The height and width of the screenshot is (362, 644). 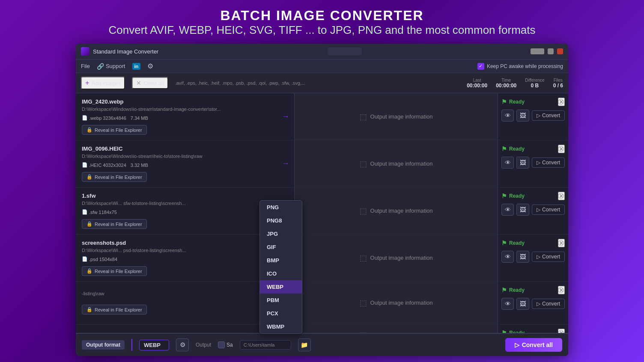 What do you see at coordinates (506, 80) in the screenshot?
I see `time-label: Time` at bounding box center [506, 80].